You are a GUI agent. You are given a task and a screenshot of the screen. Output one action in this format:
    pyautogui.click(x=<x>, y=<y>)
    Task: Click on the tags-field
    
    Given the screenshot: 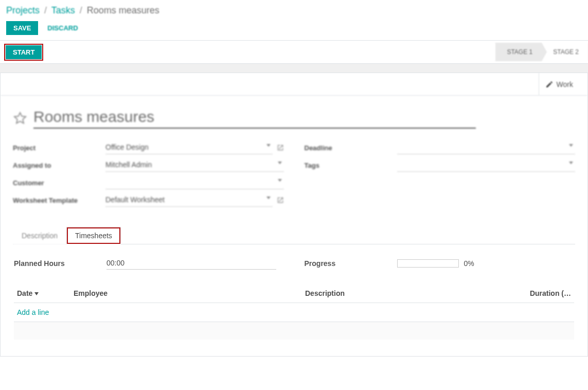 What is the action you would take?
    pyautogui.click(x=487, y=165)
    